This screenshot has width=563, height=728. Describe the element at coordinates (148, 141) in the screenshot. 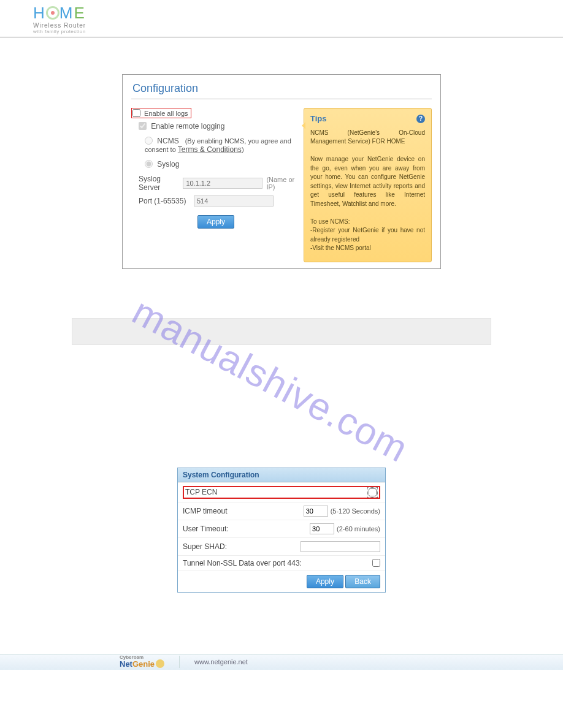

I see `ncms-radio` at that location.